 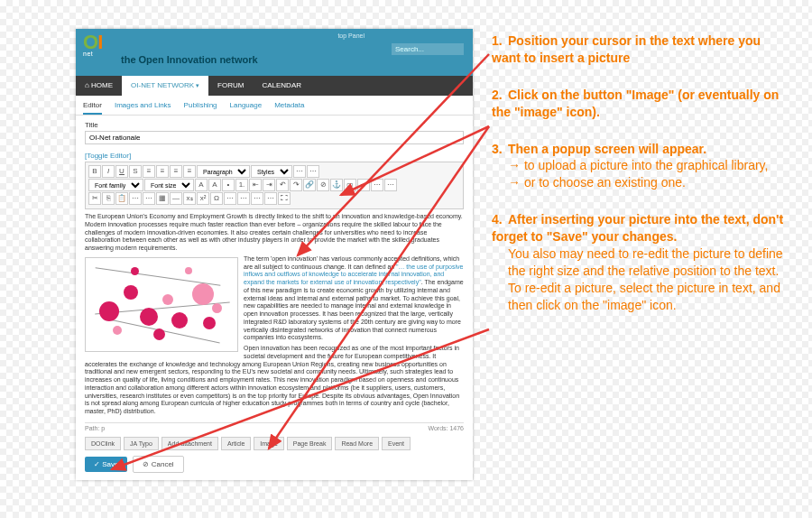 I want to click on hr-icon: —, so click(x=176, y=199).